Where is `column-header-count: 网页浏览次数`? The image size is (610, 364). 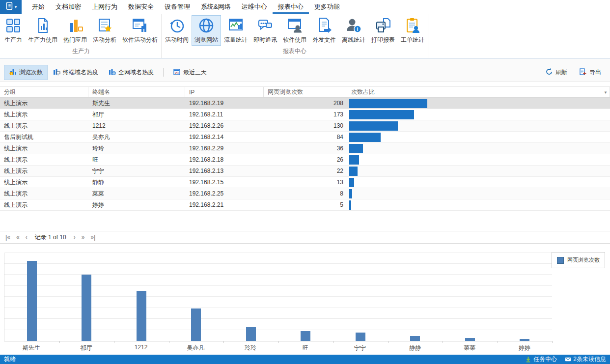
column-header-count: 网页浏览次数 is located at coordinates (305, 92).